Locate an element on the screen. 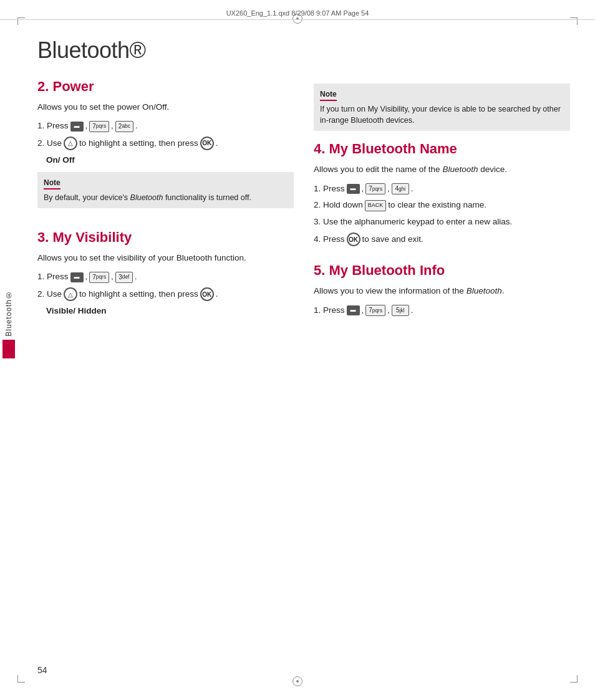 This screenshot has width=595, height=700. s4-step1-num: 1. Press is located at coordinates (329, 189).